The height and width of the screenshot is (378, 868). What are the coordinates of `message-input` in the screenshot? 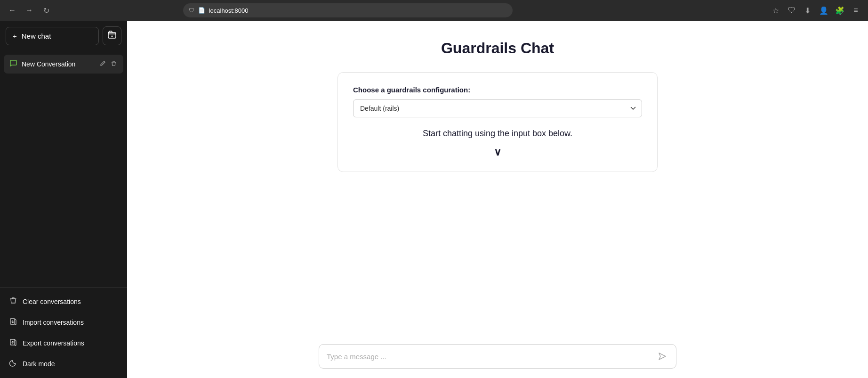 It's located at (489, 356).